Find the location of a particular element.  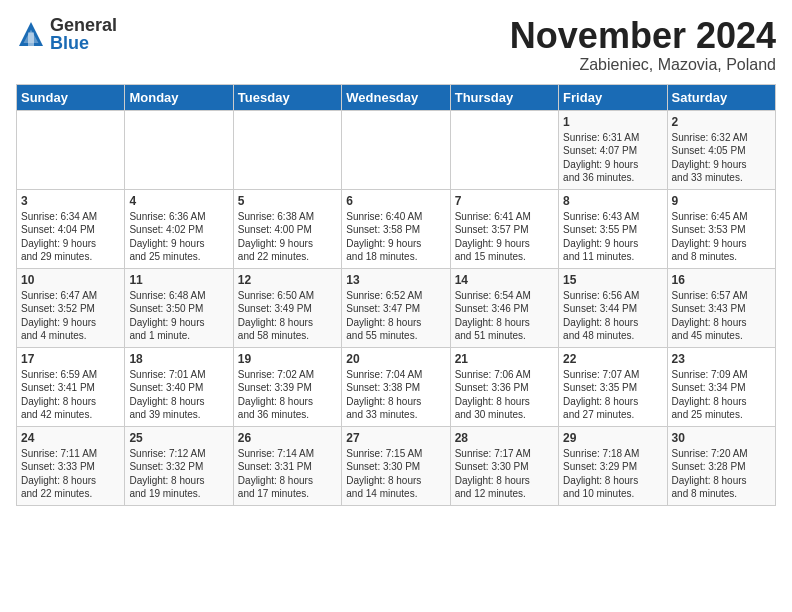

day-info: Sunrise: 6:57 AM Sunset: 3:43 PM Dayligh… is located at coordinates (722, 316).